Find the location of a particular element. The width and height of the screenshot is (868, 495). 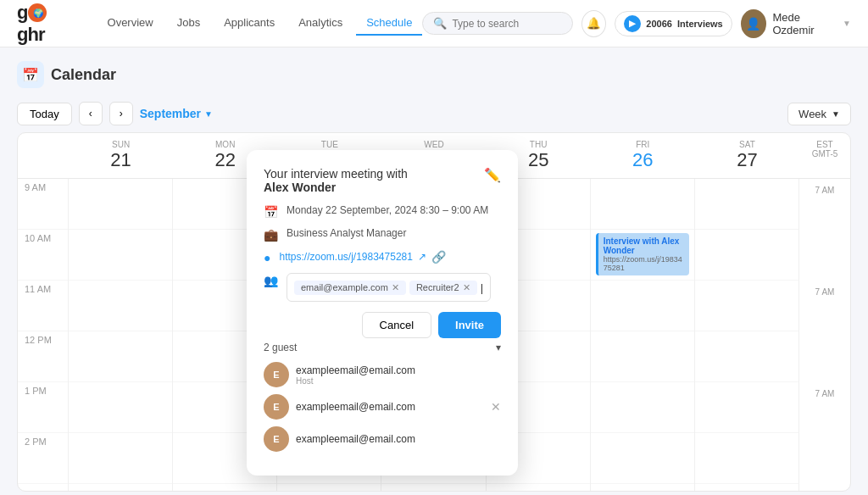

guest-info-0: exampleemail@email.com Host is located at coordinates (398, 375).